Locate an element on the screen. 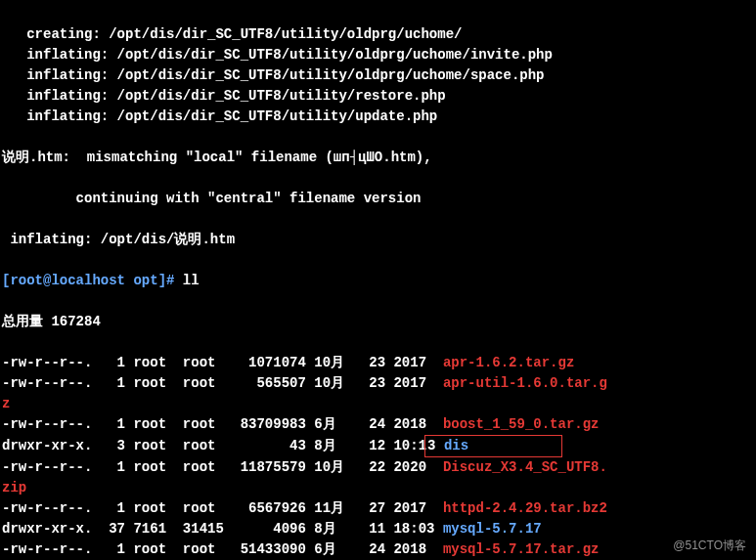  filename: apr-util-1.6.0.tar.g is located at coordinates (525, 383).